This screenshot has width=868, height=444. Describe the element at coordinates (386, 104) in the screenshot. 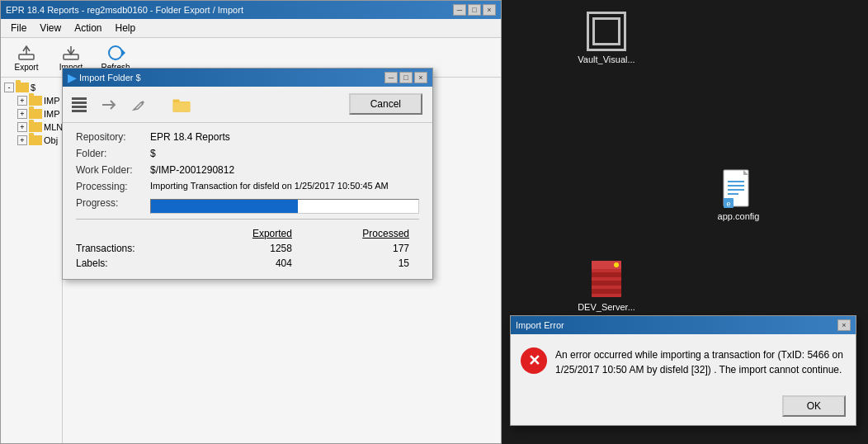

I see `cancel-button-container: Cancel` at that location.